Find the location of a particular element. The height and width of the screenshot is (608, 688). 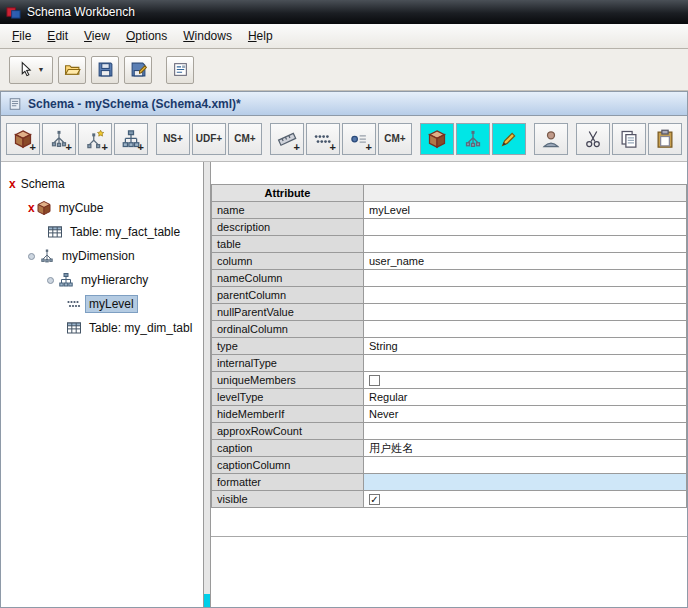

prop-attr-uniqueMembers: uniqueMembers is located at coordinates (288, 380).